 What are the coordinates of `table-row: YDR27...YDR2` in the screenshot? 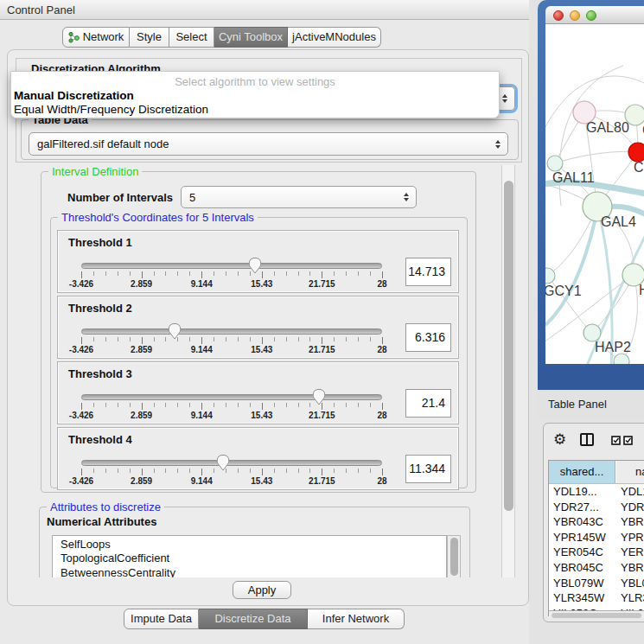 It's located at (596, 507).